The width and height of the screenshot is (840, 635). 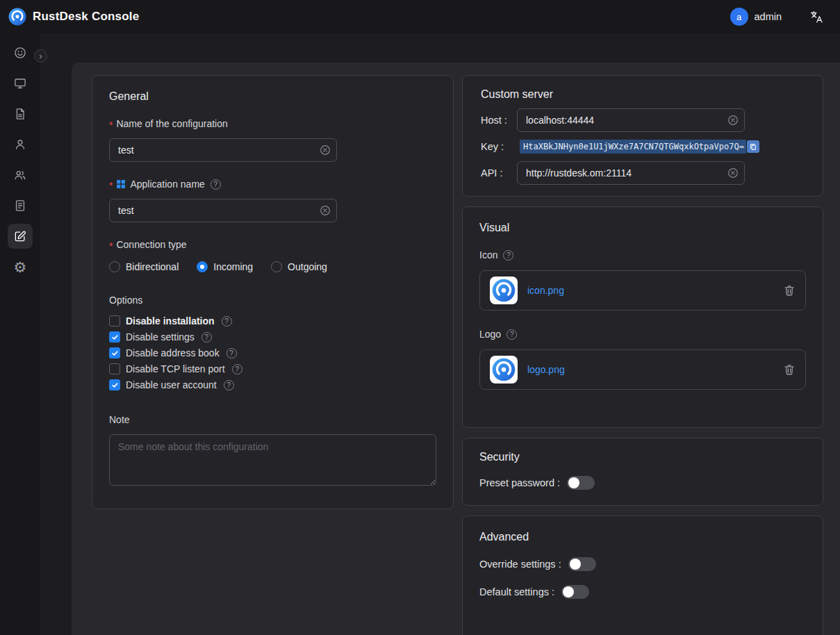 I want to click on connection-type-label: * Connection type, so click(x=272, y=245).